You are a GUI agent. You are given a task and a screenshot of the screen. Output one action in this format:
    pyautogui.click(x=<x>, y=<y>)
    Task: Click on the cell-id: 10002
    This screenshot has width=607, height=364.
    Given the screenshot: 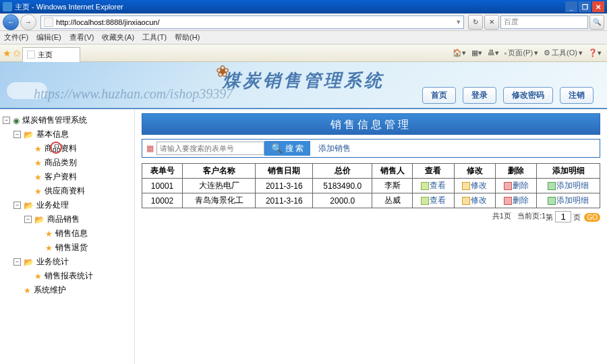 What is the action you would take?
    pyautogui.click(x=163, y=201)
    